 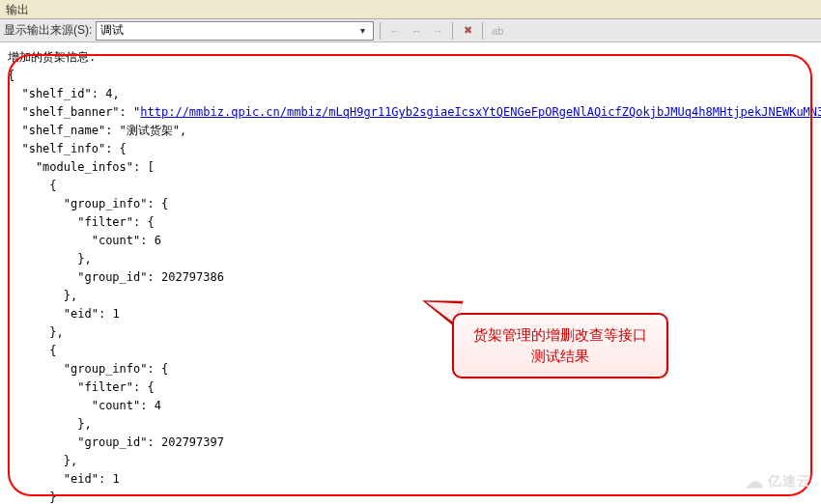 What do you see at coordinates (228, 31) in the screenshot?
I see `output-source-value: 调试` at bounding box center [228, 31].